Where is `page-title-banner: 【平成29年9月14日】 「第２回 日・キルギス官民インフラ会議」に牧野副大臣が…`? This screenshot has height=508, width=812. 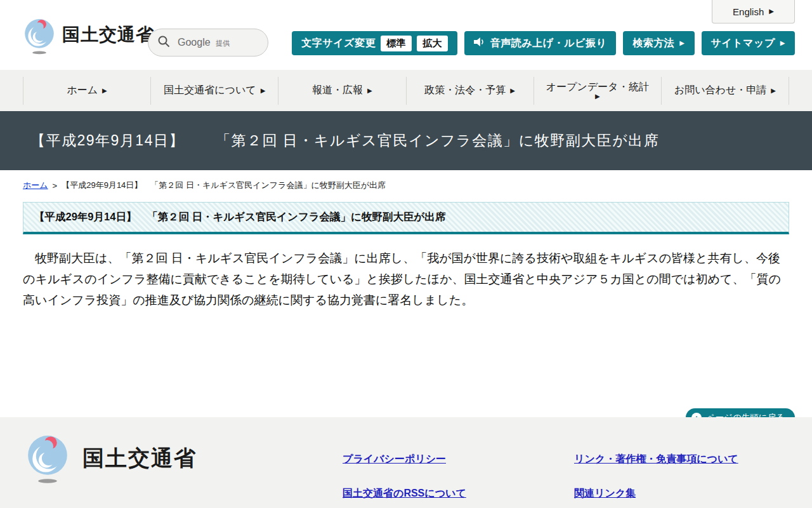 page-title-banner: 【平成29年9月14日】 「第２回 日・キルギス官民インフラ会議」に牧野副大臣が… is located at coordinates (406, 141).